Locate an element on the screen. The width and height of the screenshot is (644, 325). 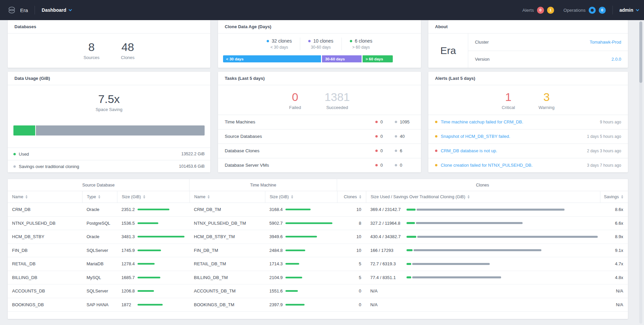
alerts-critical-badge: 0 is located at coordinates (541, 10).